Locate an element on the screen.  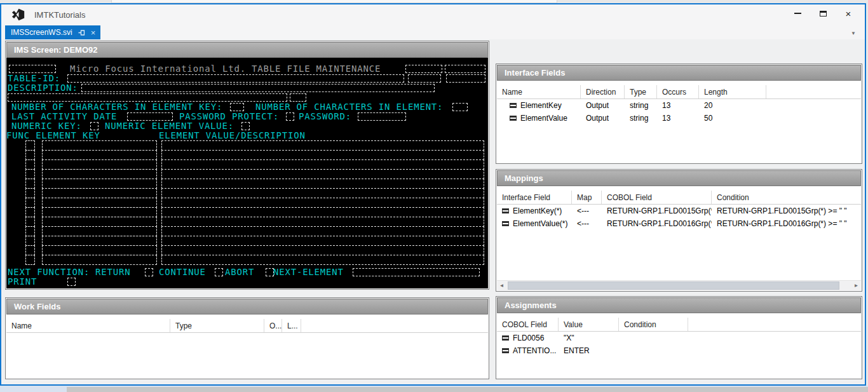
close-button: × is located at coordinates (848, 13).